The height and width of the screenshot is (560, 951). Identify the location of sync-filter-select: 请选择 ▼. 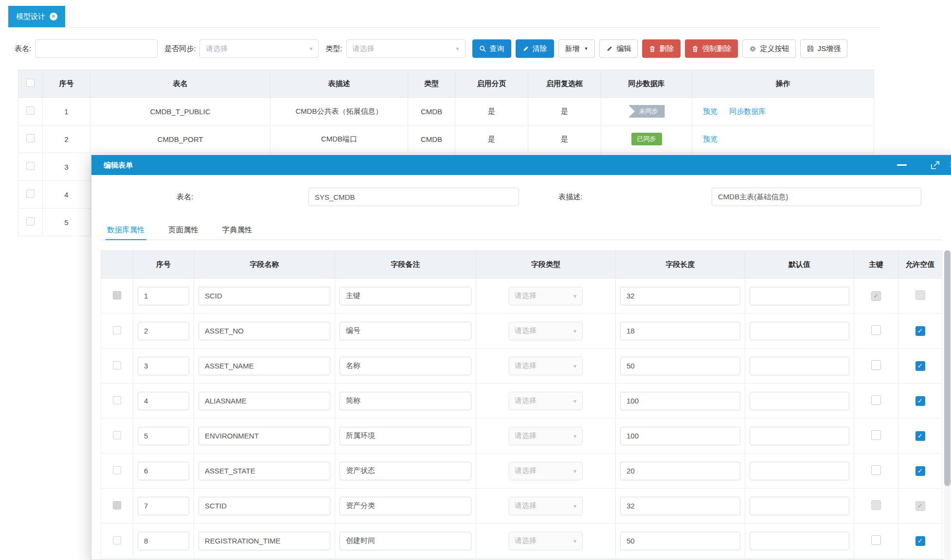
(259, 49).